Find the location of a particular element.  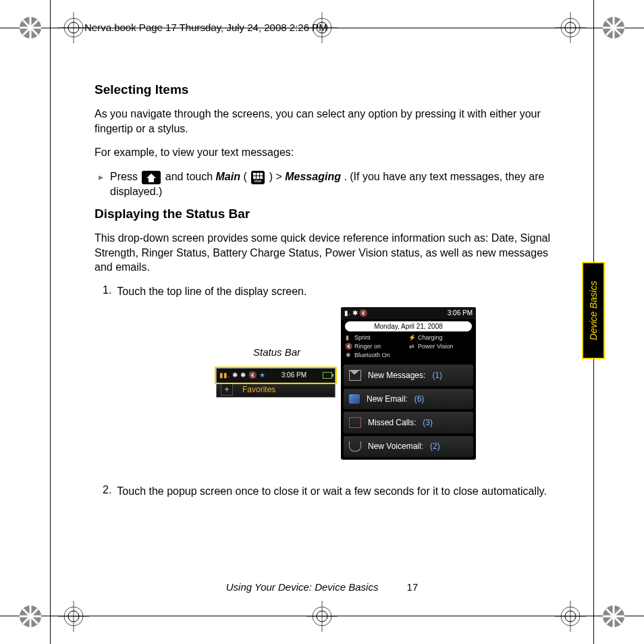

status-icons: ▮. ✱ 🔇 is located at coordinates (356, 313).